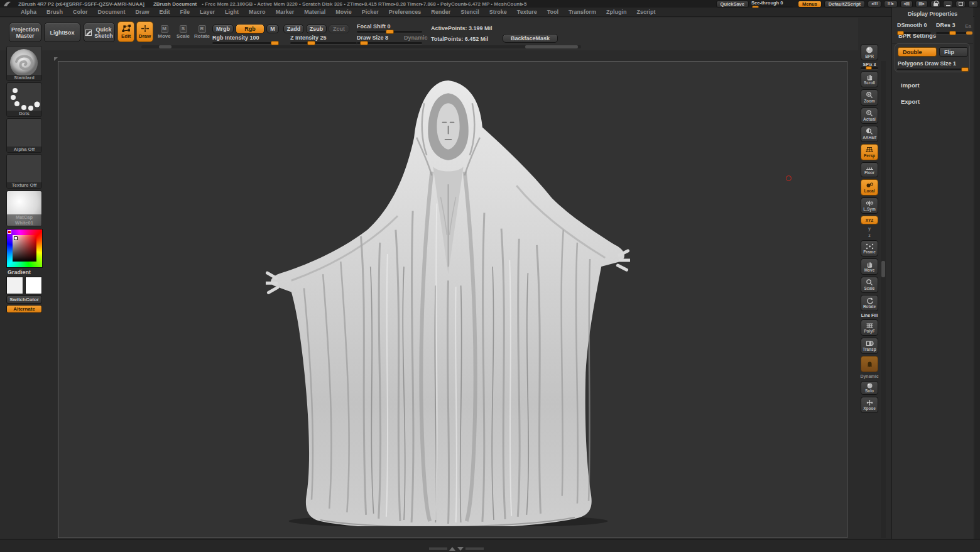 This screenshot has height=552, width=980. What do you see at coordinates (773, 4) in the screenshot?
I see `see-through-slider: See-through 0` at bounding box center [773, 4].